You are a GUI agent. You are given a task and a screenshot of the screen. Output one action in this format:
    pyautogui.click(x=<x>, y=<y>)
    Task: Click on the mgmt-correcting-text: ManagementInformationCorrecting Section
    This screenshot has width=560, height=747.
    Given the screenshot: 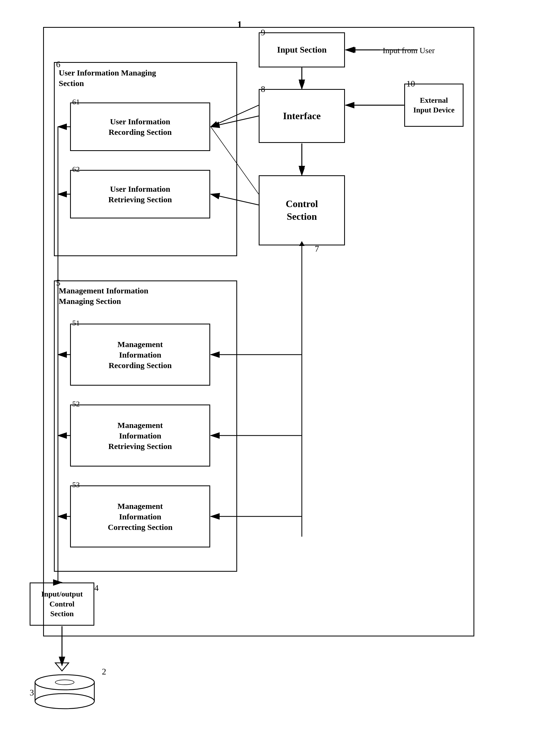 What is the action you would take?
    pyautogui.click(x=140, y=517)
    